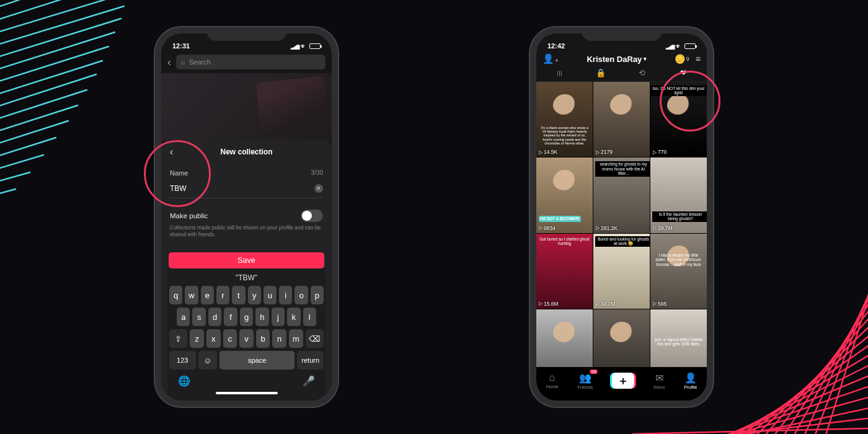  What do you see at coordinates (198, 317) in the screenshot?
I see `key-s: s` at bounding box center [198, 317].